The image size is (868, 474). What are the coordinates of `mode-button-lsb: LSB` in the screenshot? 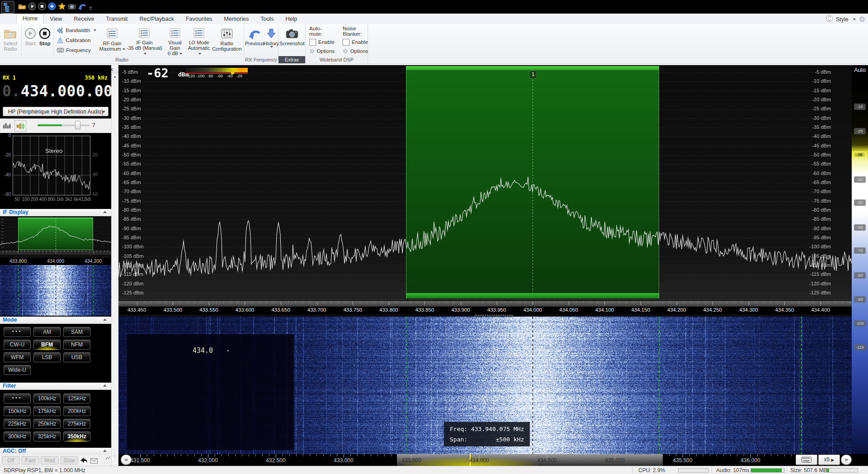 It's located at (47, 357).